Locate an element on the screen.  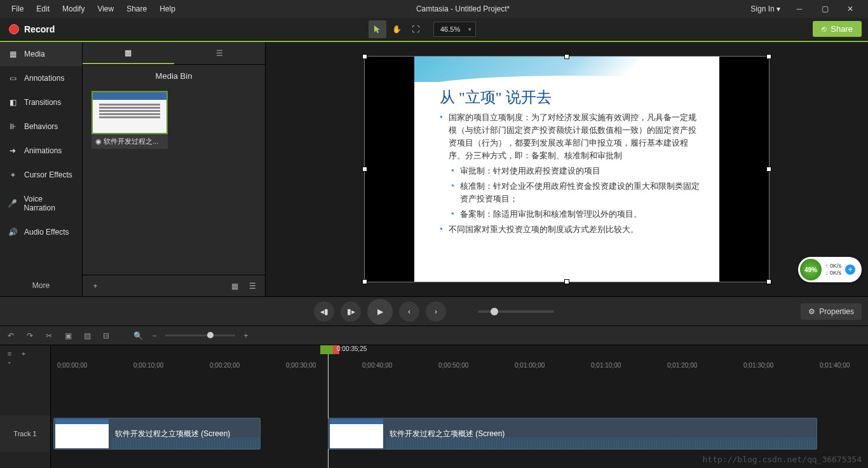
sidebar-item-behaviors: ⊪Behaviors is located at coordinates (41, 127).